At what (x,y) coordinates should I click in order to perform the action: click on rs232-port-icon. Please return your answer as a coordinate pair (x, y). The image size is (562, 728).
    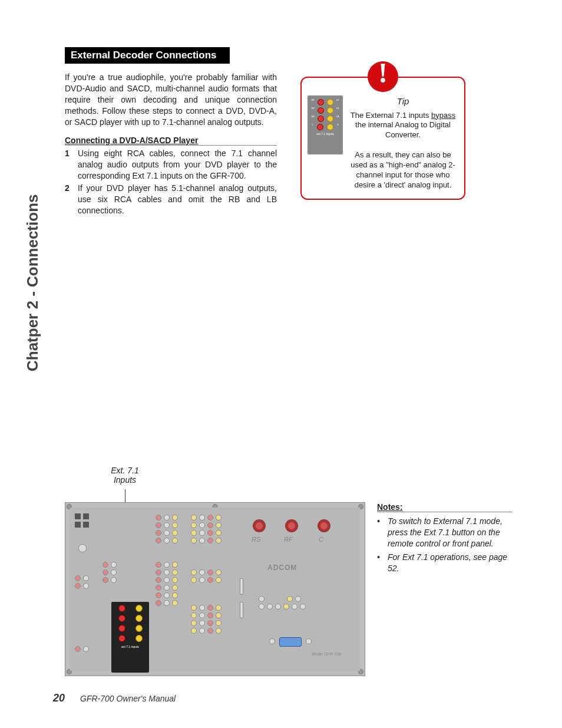
    Looking at the image, I should click on (290, 642).